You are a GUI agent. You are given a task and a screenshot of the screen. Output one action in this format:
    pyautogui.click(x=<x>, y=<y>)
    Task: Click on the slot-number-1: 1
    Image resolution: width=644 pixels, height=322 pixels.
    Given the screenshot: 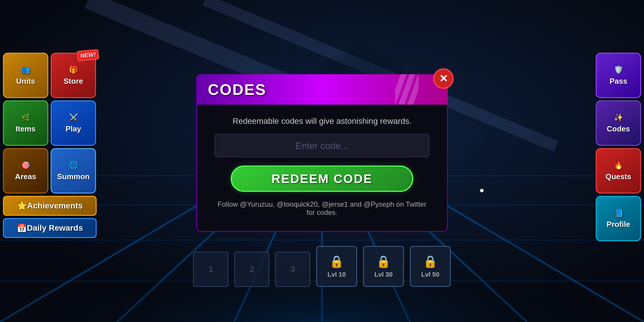 What is the action you would take?
    pyautogui.click(x=211, y=269)
    